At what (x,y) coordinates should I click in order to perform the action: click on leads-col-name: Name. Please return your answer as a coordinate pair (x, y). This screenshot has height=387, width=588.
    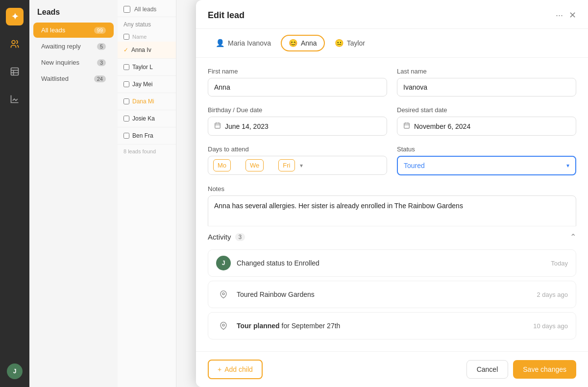
    Looking at the image, I should click on (139, 37).